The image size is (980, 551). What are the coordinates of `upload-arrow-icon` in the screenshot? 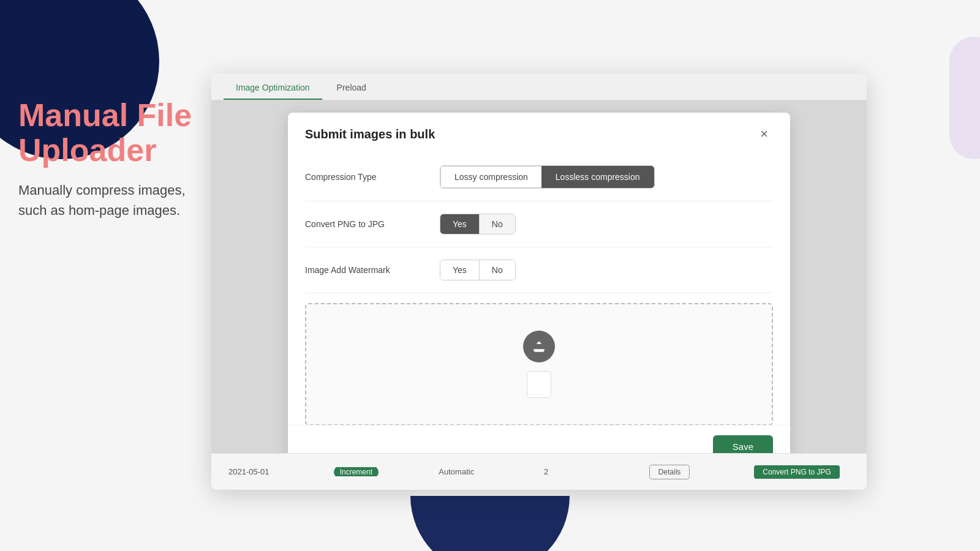 It's located at (539, 347).